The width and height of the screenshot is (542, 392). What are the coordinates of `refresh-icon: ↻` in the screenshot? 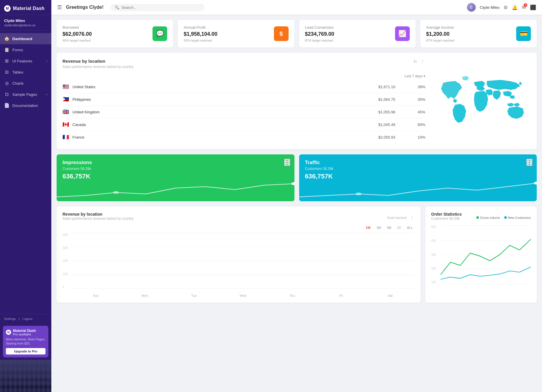 It's located at (415, 62).